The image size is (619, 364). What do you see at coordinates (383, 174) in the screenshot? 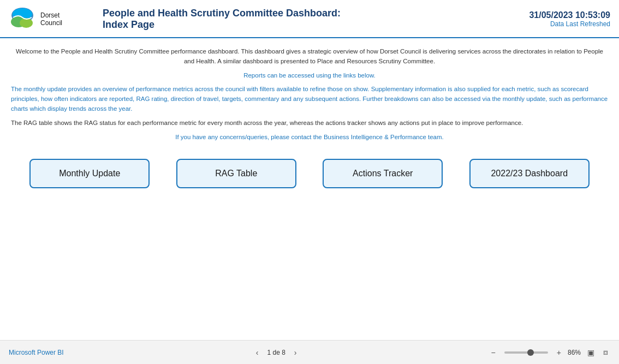
I see `actions-tracker-button: Actions Tracker` at bounding box center [383, 174].